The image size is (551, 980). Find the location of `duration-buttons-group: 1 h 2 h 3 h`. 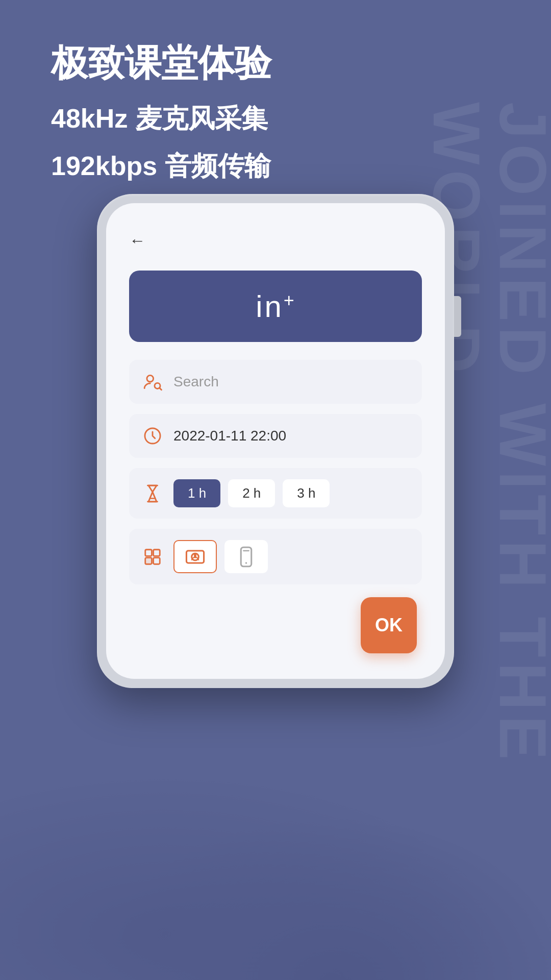

duration-buttons-group: 1 h 2 h 3 h is located at coordinates (291, 493).